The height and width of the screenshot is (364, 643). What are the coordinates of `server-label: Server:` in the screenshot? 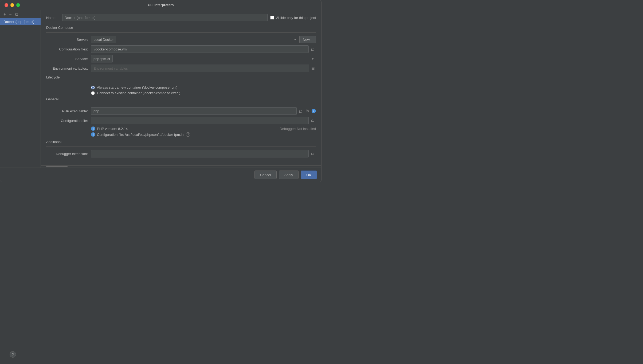 It's located at (68, 39).